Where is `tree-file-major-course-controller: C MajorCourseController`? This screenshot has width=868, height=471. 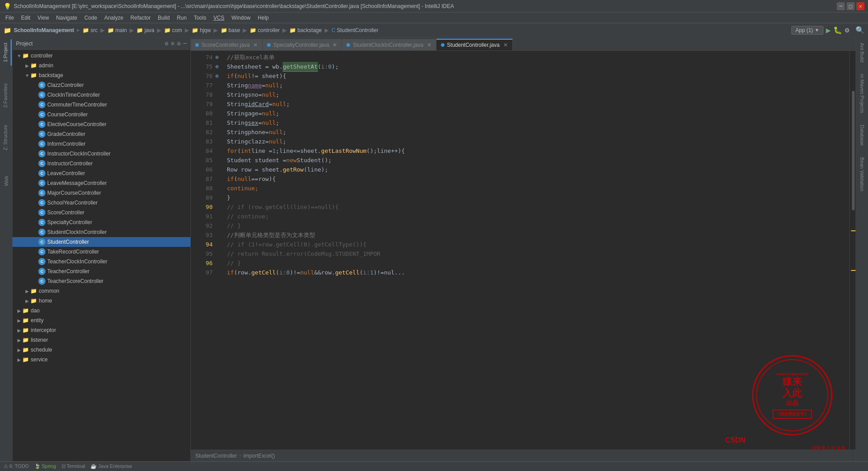 tree-file-major-course-controller: C MajorCourseController is located at coordinates (102, 193).